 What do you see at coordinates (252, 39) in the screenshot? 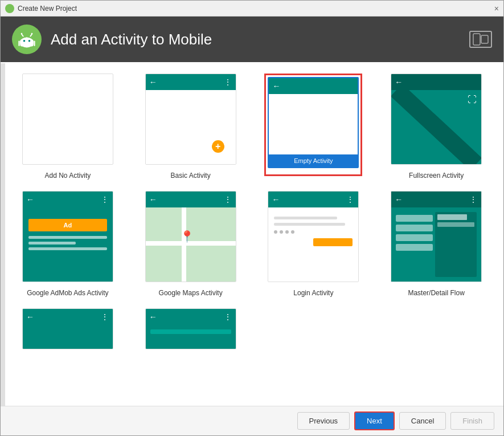
I see `dialog-header: Add an Activity to Mobile` at bounding box center [252, 39].